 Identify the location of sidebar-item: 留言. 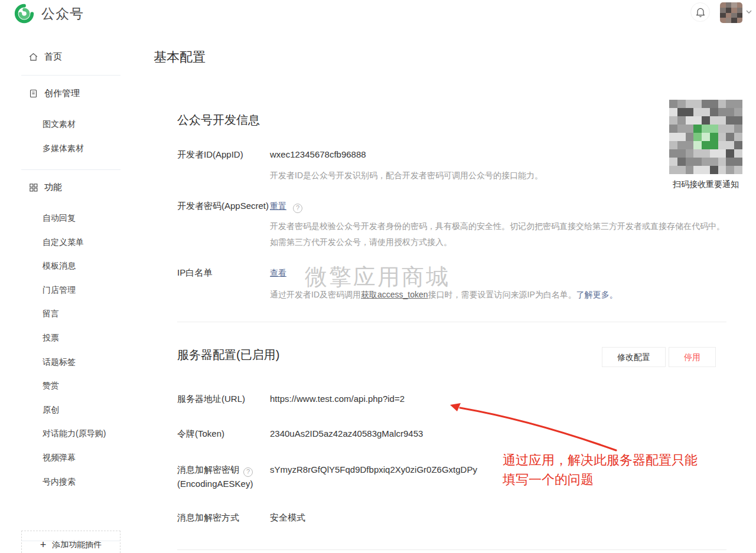
(74, 314).